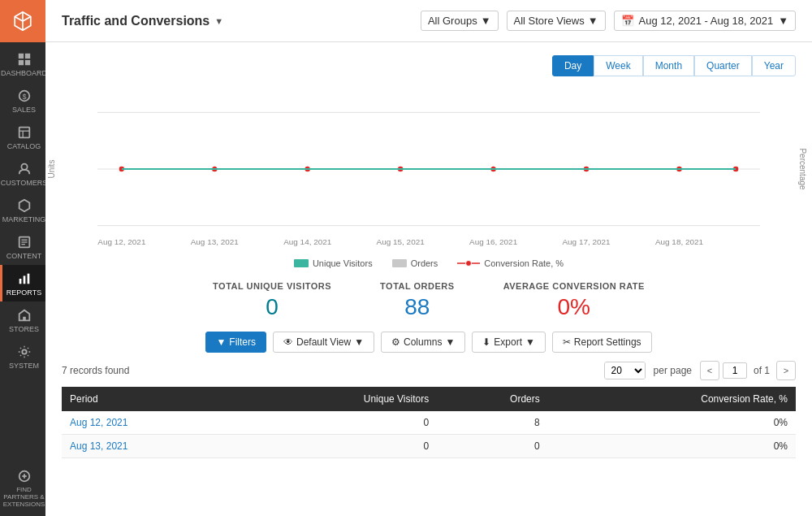 Image resolution: width=812 pixels, height=516 pixels. What do you see at coordinates (460, 21) in the screenshot?
I see `all-groups-dropdown: All Groups ▼` at bounding box center [460, 21].